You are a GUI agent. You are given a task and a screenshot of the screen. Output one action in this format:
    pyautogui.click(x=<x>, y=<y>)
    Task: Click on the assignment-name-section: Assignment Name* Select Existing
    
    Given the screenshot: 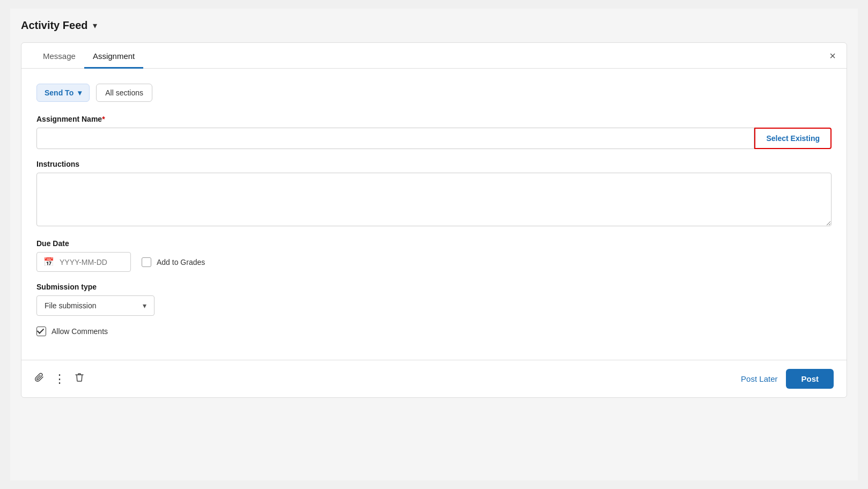 What is the action you would take?
    pyautogui.click(x=434, y=132)
    